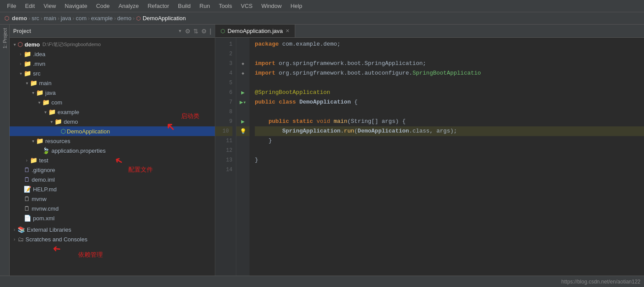  What do you see at coordinates (296, 6) in the screenshot?
I see `menu-help: Help` at bounding box center [296, 6].